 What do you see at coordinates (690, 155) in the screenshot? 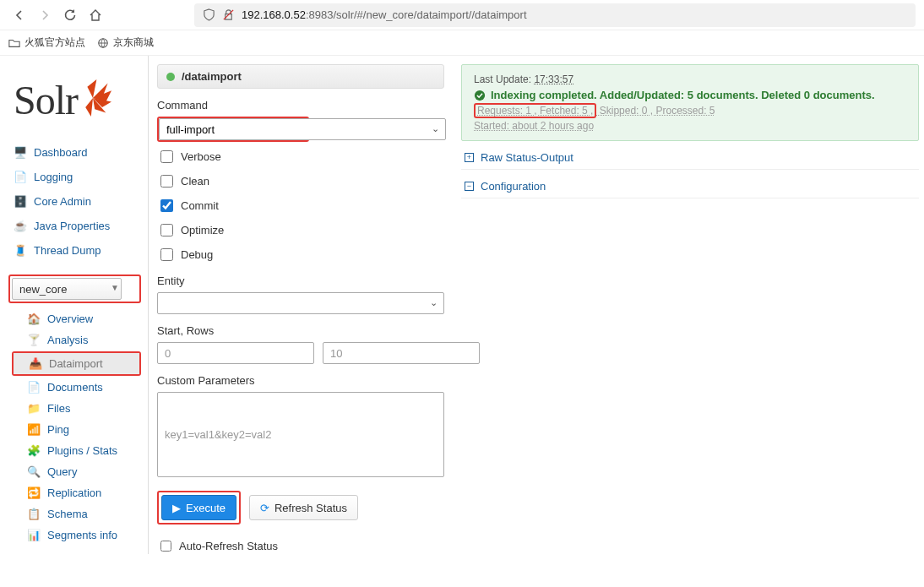
I see `raw-status-toggle: + Raw Status-Output` at bounding box center [690, 155].